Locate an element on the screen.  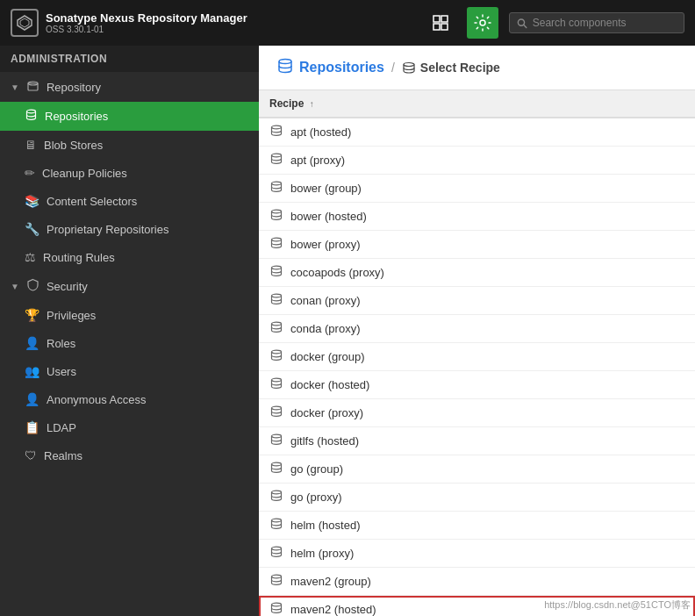
app-header: Sonatype Nexus Repository Manager OSS 3.… is located at coordinates (348, 23).